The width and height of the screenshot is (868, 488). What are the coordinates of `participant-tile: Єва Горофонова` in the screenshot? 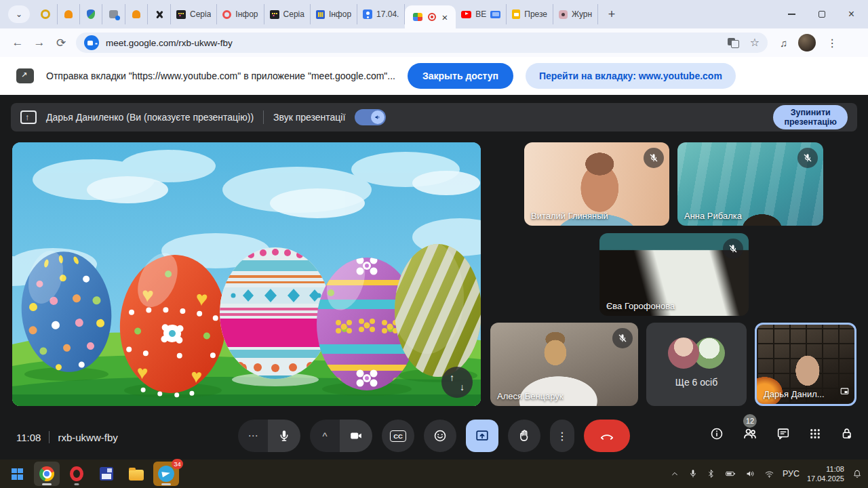 It's located at (674, 274).